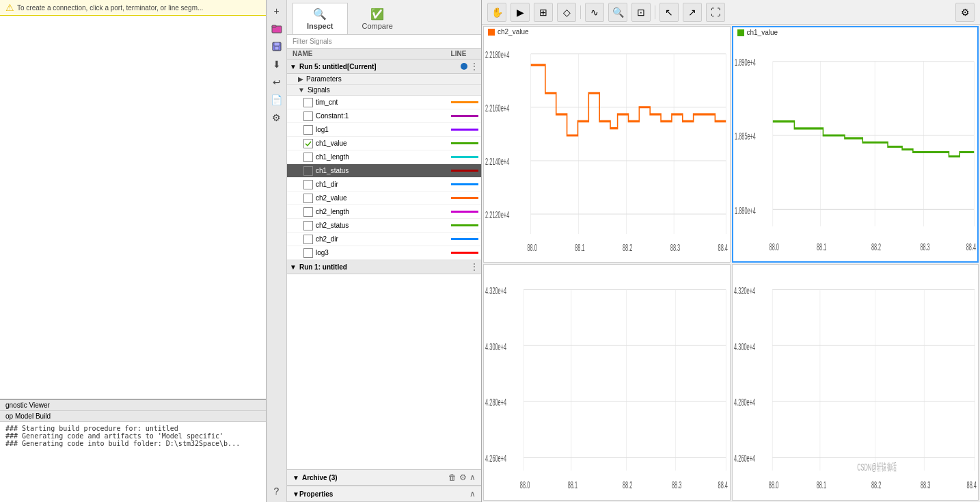 The width and height of the screenshot is (980, 502). What do you see at coordinates (384, 253) in the screenshot?
I see `list-item: log3` at bounding box center [384, 253].